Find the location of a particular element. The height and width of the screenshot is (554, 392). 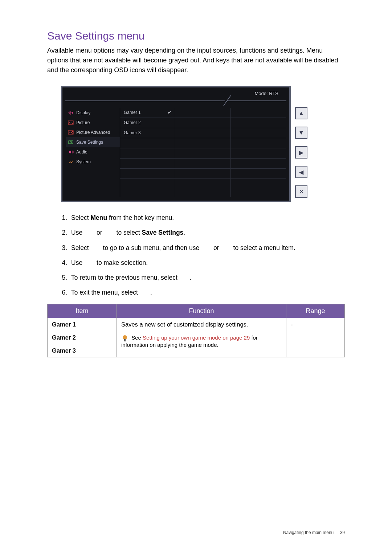

option-label: Gamer 3 is located at coordinates (132, 133).